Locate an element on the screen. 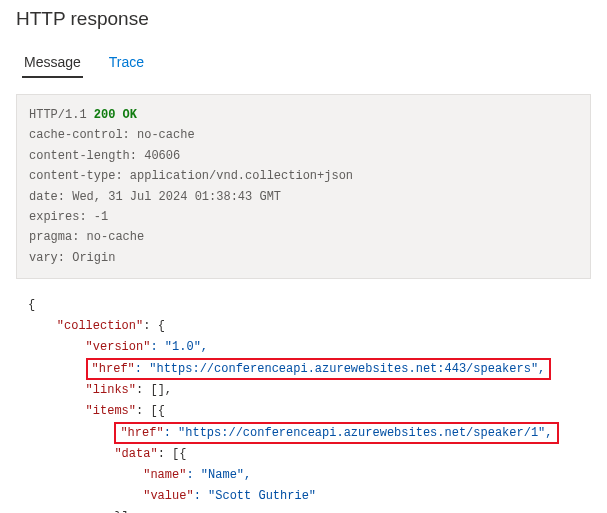  key-collection: "collection" is located at coordinates (100, 326).